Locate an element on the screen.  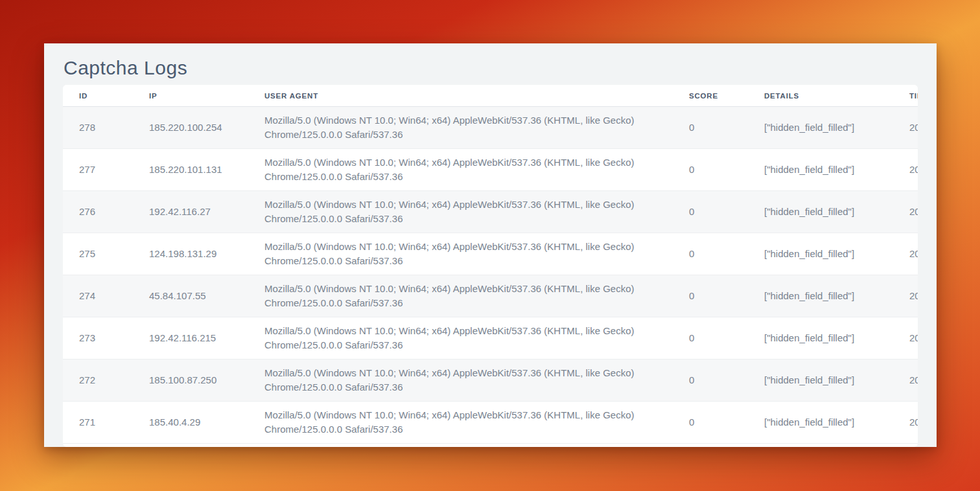
cell-id: 276 is located at coordinates (102, 212).